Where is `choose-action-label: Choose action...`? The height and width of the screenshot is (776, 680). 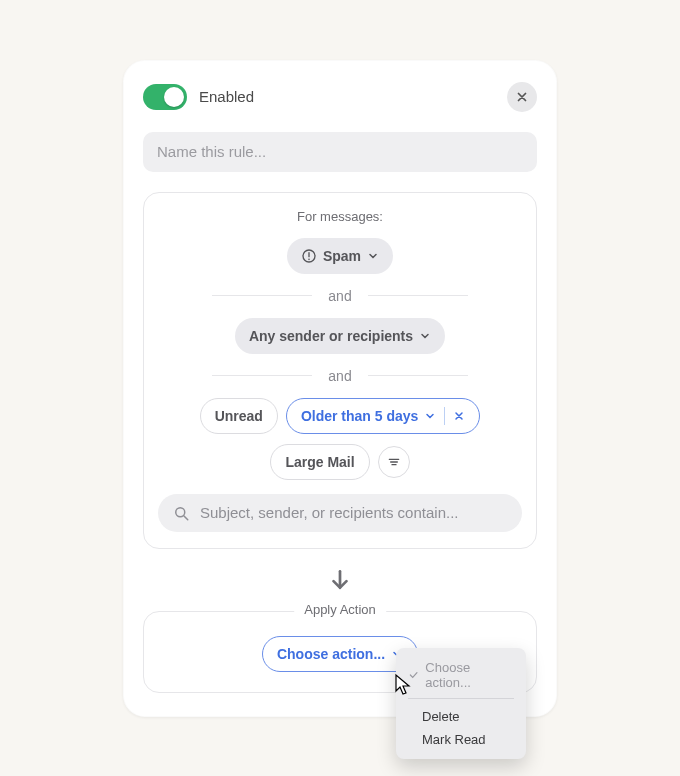
choose-action-label: Choose action... is located at coordinates (331, 654).